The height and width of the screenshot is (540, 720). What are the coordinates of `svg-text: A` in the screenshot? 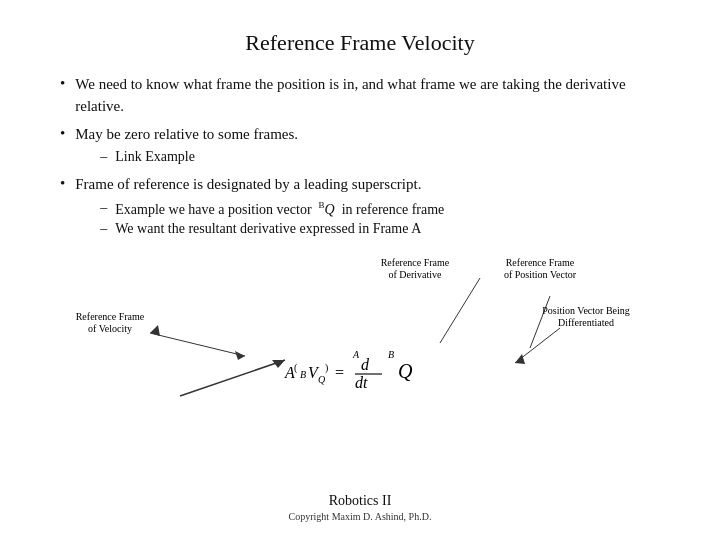 It's located at (356, 354).